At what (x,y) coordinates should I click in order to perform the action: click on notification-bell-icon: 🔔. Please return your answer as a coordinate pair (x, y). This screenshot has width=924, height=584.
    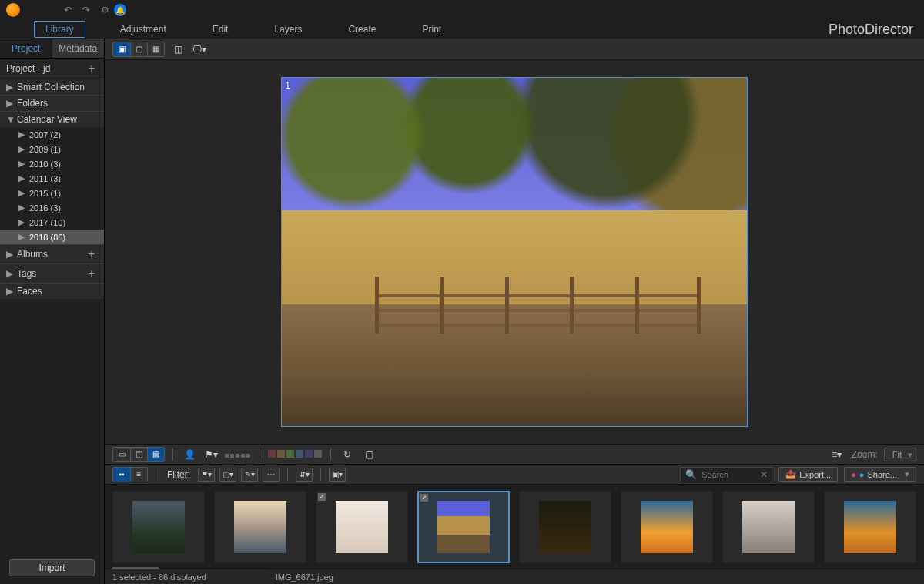
    Looking at the image, I should click on (120, 10).